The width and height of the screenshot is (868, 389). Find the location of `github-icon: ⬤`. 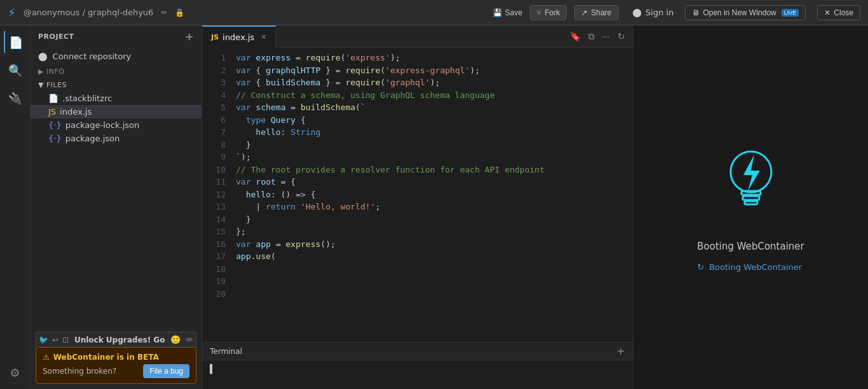

github-icon: ⬤ is located at coordinates (637, 13).